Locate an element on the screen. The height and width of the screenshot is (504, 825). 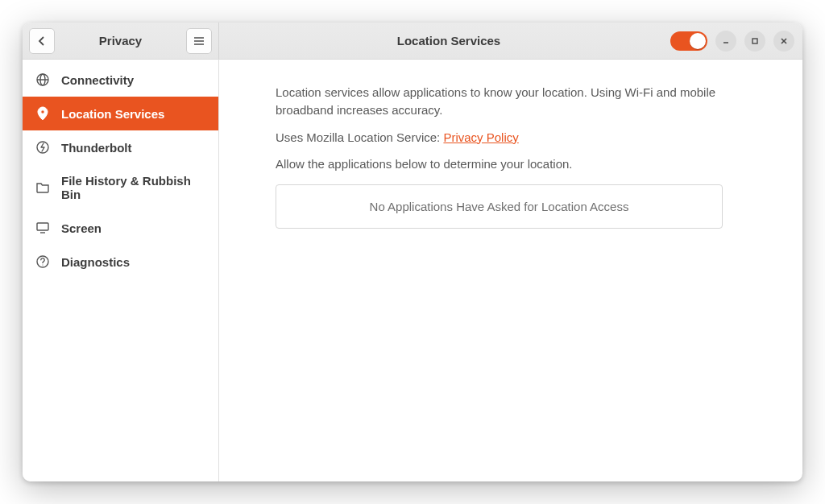
page-title: Location Services is located at coordinates (449, 40).